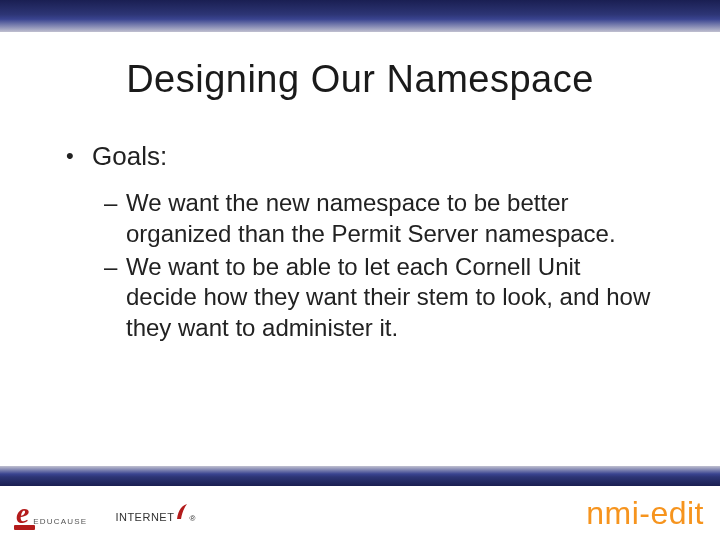 The height and width of the screenshot is (540, 720). What do you see at coordinates (182, 512) in the screenshot?
I see `internet2-swoosh-icon` at bounding box center [182, 512].